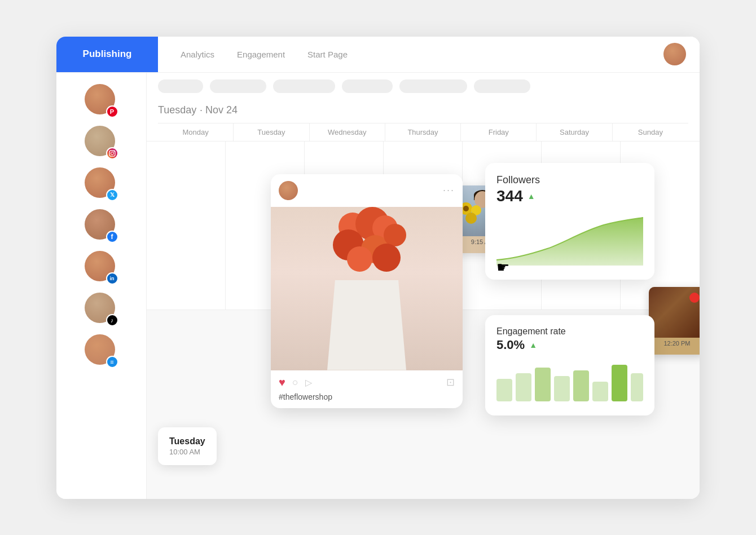  I want to click on engagement-chart, so click(570, 382).